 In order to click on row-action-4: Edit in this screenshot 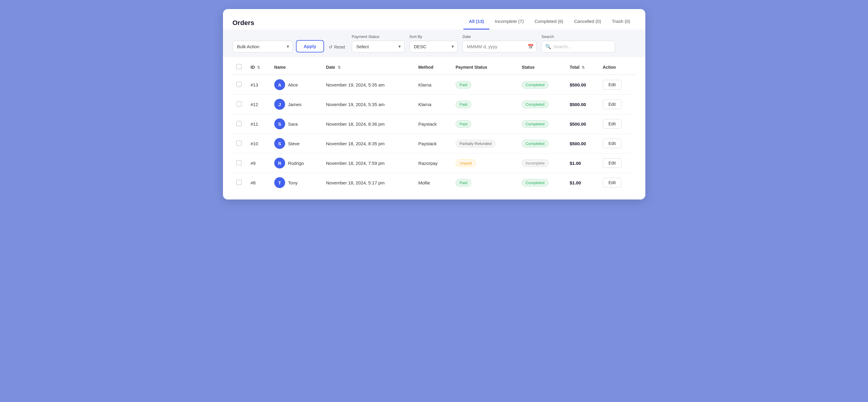, I will do `click(617, 163)`.